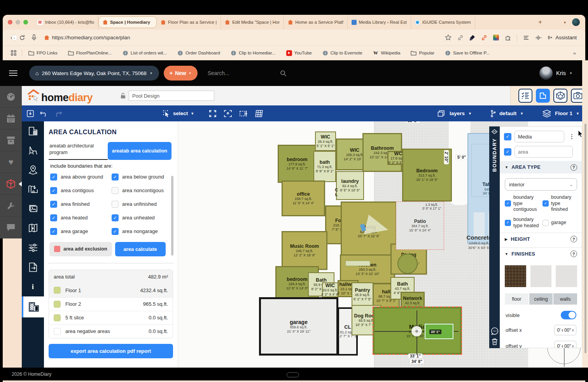  I want to click on tool-info: i, so click(33, 287).